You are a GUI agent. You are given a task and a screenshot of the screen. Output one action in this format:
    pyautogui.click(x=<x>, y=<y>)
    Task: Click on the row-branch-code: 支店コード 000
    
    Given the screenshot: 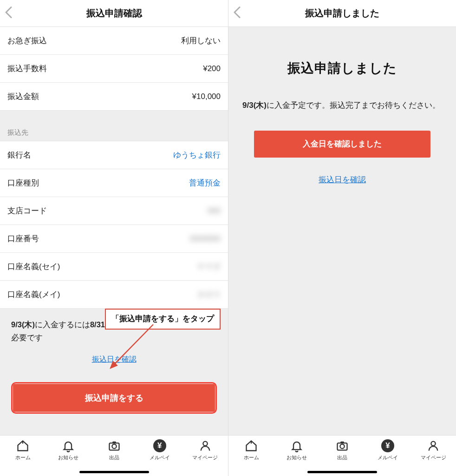 What is the action you would take?
    pyautogui.click(x=114, y=211)
    